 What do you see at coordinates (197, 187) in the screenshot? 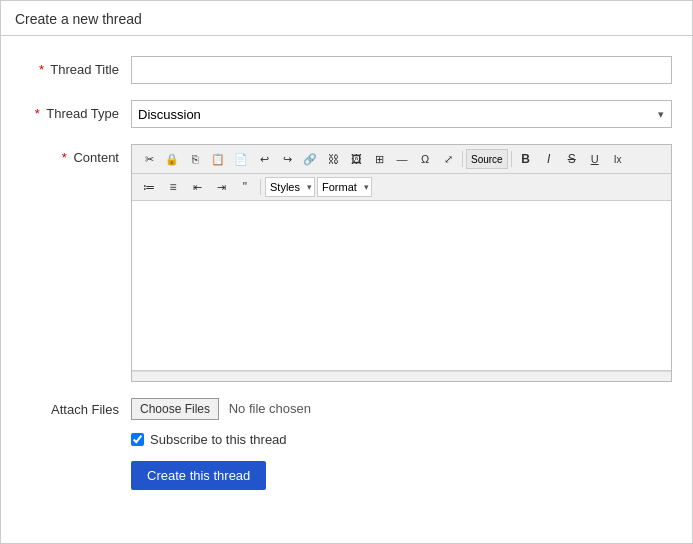
I see `outdent-button: ⇤` at bounding box center [197, 187].